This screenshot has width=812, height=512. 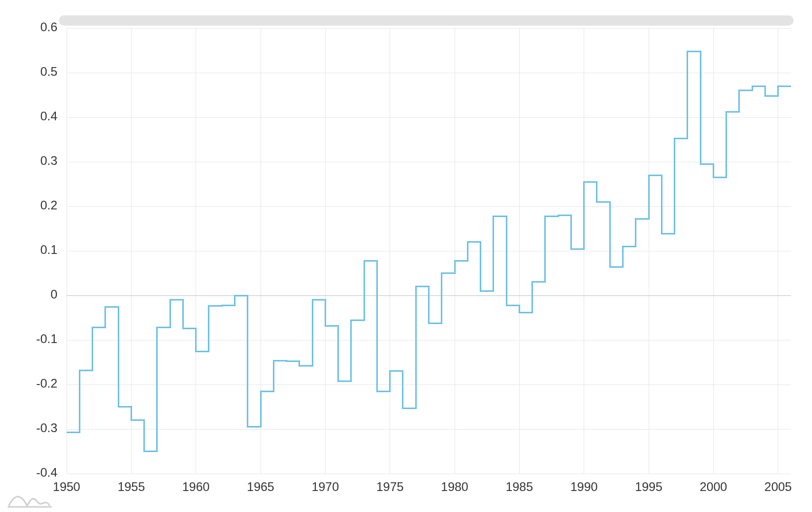 I want to click on y-tick-label: 0.2, so click(x=49, y=205).